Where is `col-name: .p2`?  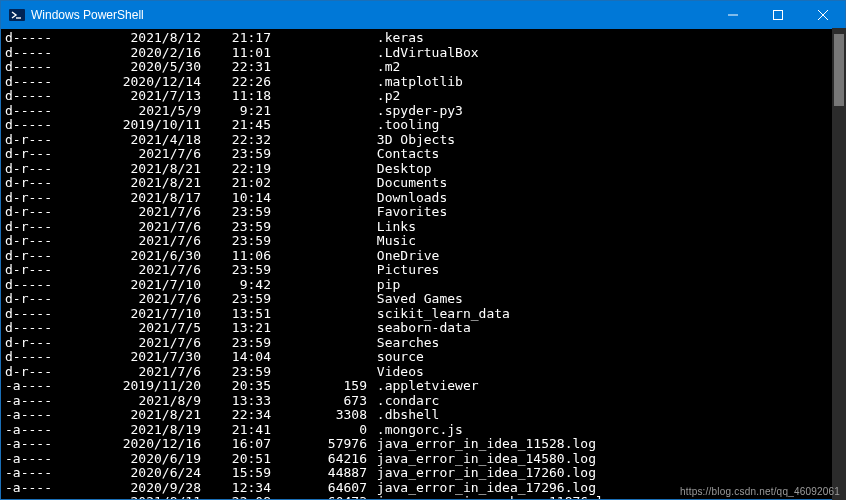
col-name: .p2 is located at coordinates (384, 96).